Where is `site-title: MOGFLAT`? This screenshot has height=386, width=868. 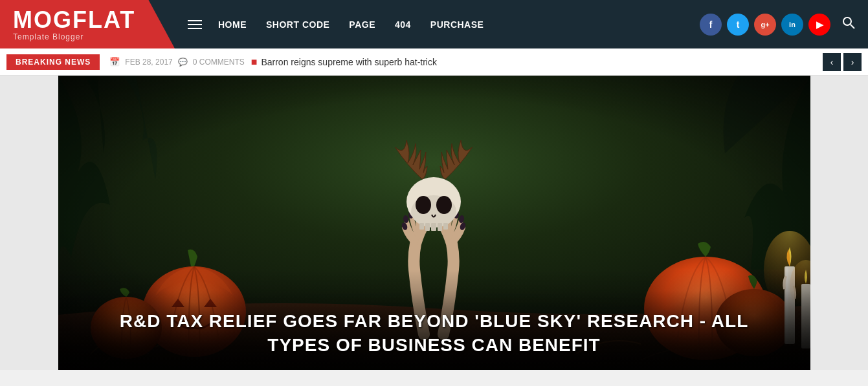 site-title: MOGFLAT is located at coordinates (78, 20).